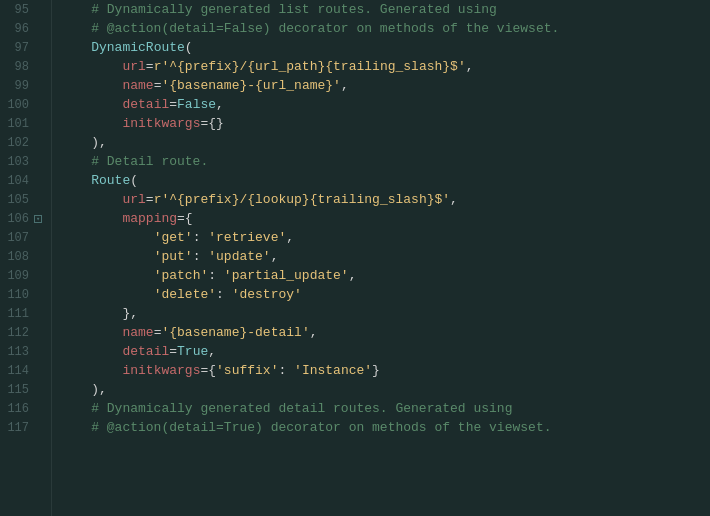 This screenshot has height=516, width=710. Describe the element at coordinates (381, 370) in the screenshot. I see `code-line: initkwargs={'suffix': 'Instance'}` at that location.